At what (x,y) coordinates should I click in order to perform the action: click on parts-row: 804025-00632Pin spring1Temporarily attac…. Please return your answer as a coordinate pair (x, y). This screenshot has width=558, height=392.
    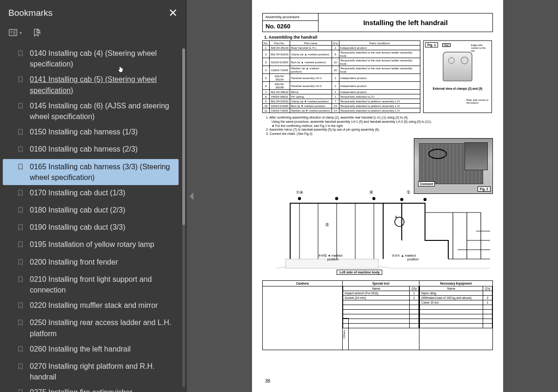
    Looking at the image, I should click on (341, 97).